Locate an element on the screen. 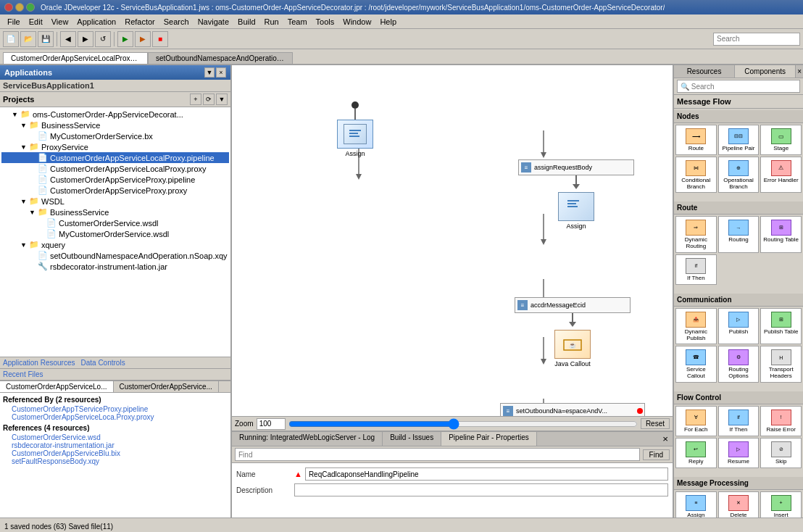 Image resolution: width=803 pixels, height=532 pixels. comp-svccallout: ☎ Service Callout is located at coordinates (696, 364).